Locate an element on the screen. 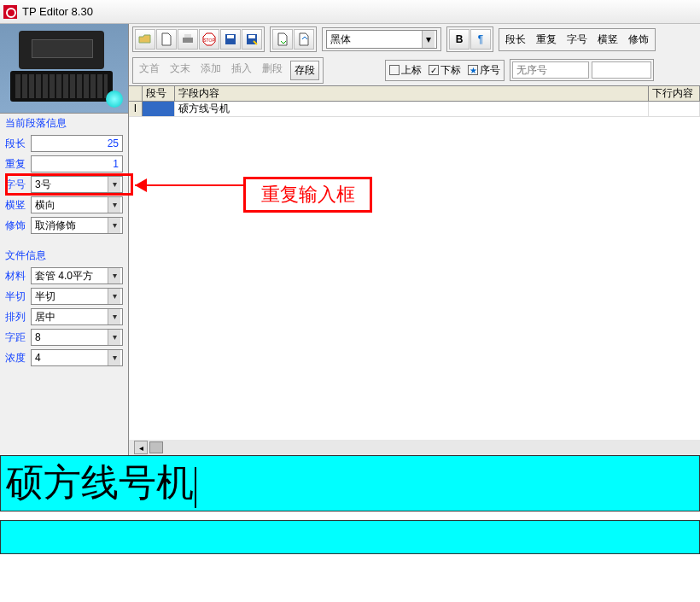  text-cursor-icon is located at coordinates (195, 488).